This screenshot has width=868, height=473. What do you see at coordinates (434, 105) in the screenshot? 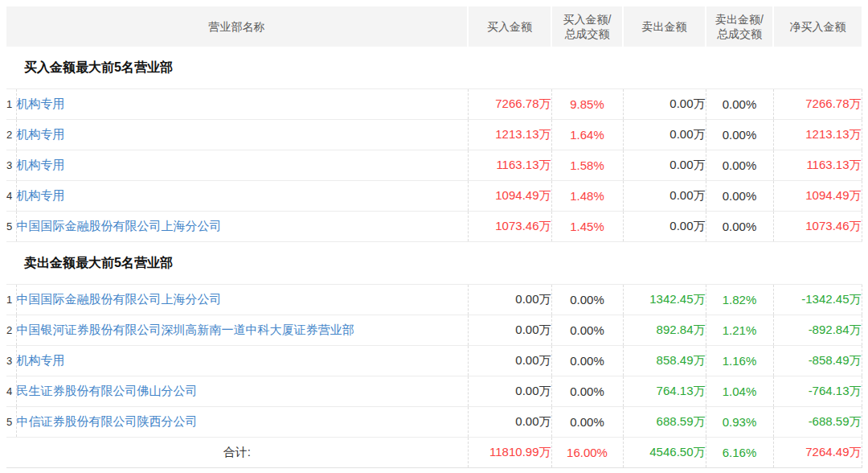
I see `table-row: 1机构专用7266.78万9.85%0.00万0.00%7266.78万` at bounding box center [434, 105].